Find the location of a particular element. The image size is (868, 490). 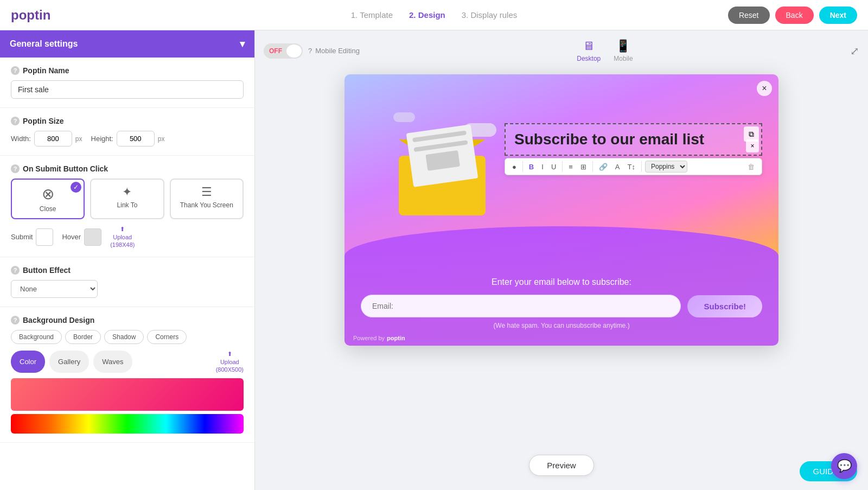

button-effect-section: ? Button Effect None Fade Slide Bounce is located at coordinates (127, 282).